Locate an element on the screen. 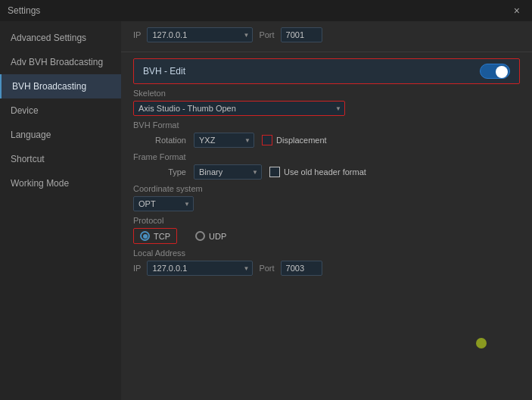  old-header-label: Use old header format is located at coordinates (325, 172).